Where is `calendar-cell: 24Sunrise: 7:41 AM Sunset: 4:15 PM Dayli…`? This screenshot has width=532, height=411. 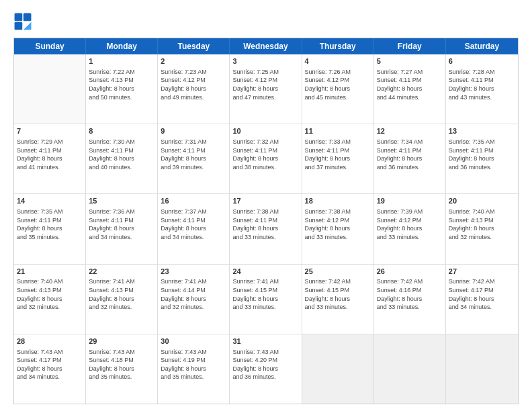 calendar-cell: 24Sunrise: 7:41 AM Sunset: 4:15 PM Dayli… is located at coordinates (266, 300).